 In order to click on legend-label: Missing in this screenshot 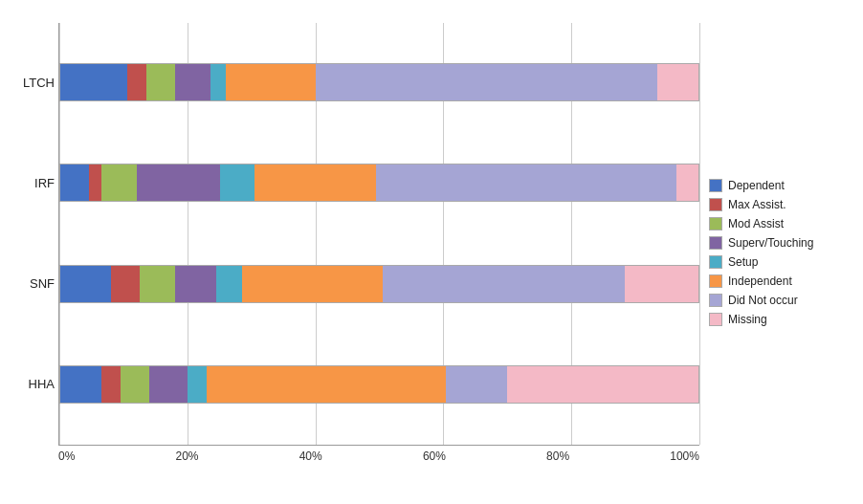, I will do `click(748, 319)`.